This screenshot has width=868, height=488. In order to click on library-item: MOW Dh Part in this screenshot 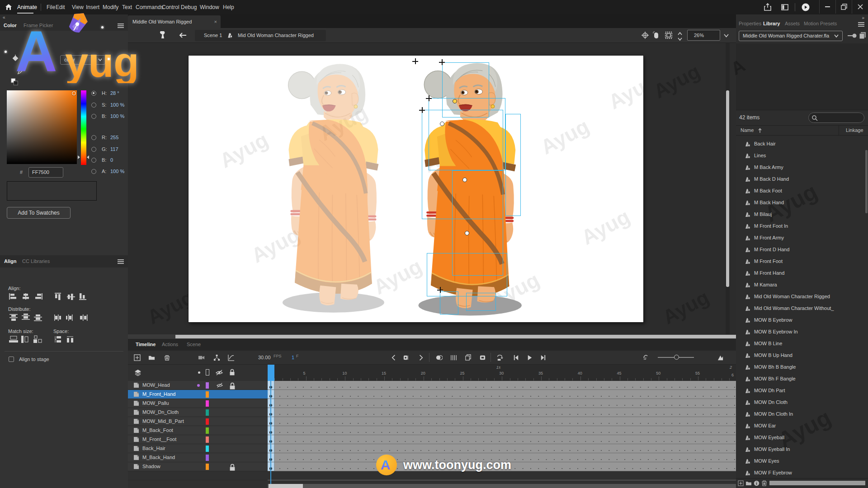, I will do `click(802, 391)`.